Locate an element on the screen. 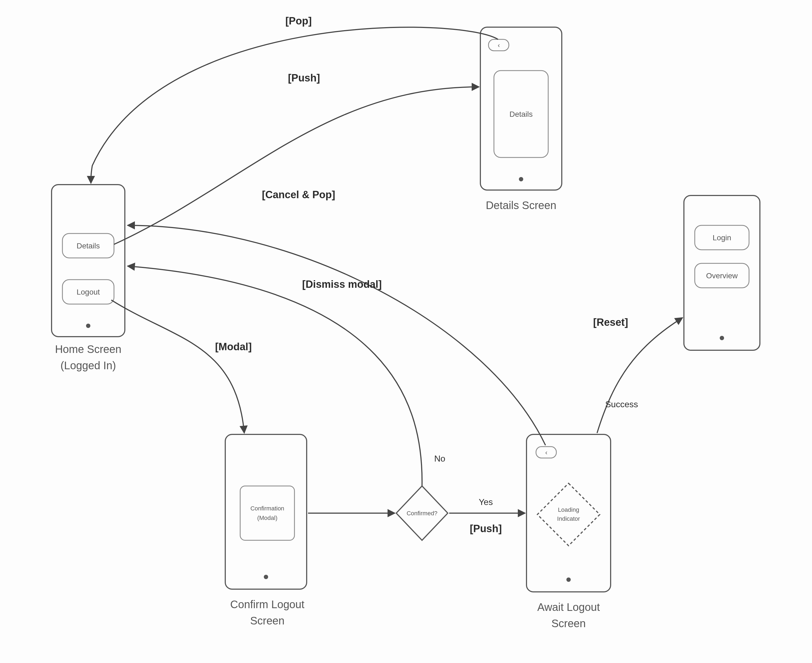  confirm-screen-title-2: Screen is located at coordinates (267, 621).